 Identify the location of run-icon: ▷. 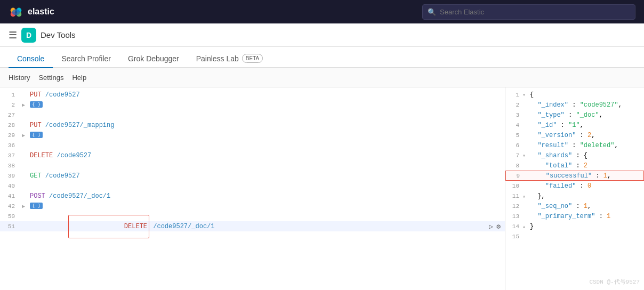
(491, 227).